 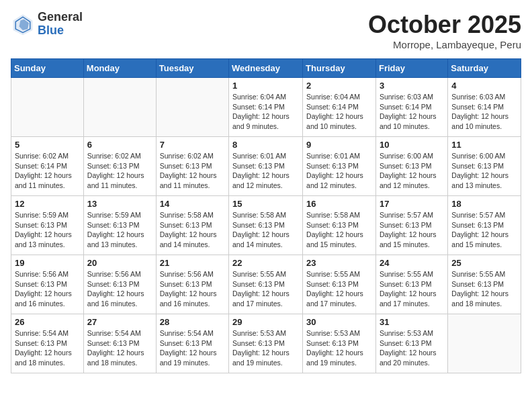 What do you see at coordinates (266, 204) in the screenshot?
I see `day-number: 15` at bounding box center [266, 204].